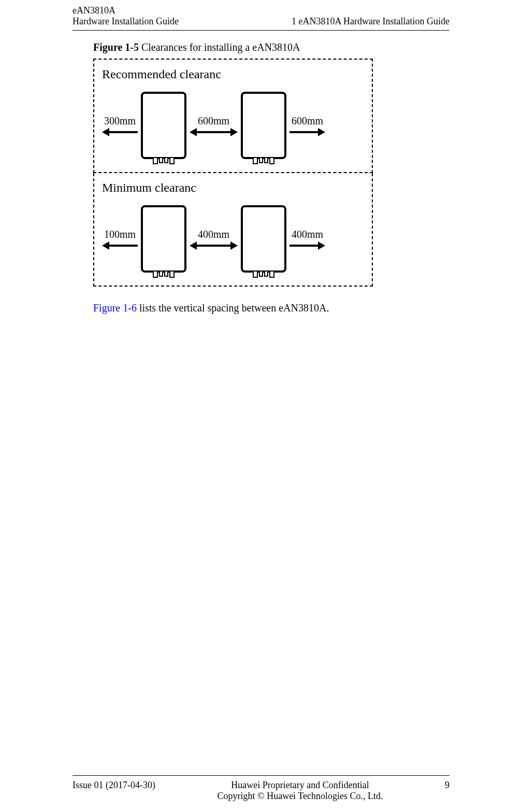 This screenshot has height=812, width=522. I want to click on section-title-text: 1 eAN3810A Hardware Installation Guide, so click(371, 22).